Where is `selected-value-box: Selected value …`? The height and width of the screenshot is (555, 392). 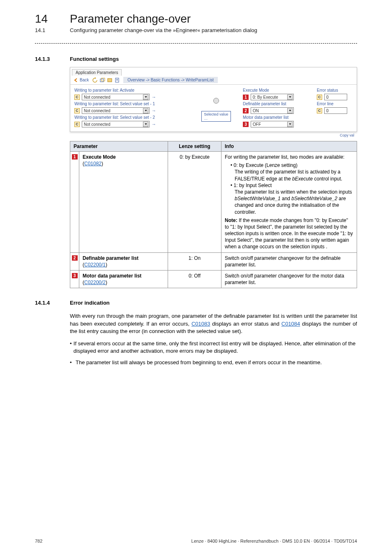 selected-value-box: Selected value … is located at coordinates (216, 116).